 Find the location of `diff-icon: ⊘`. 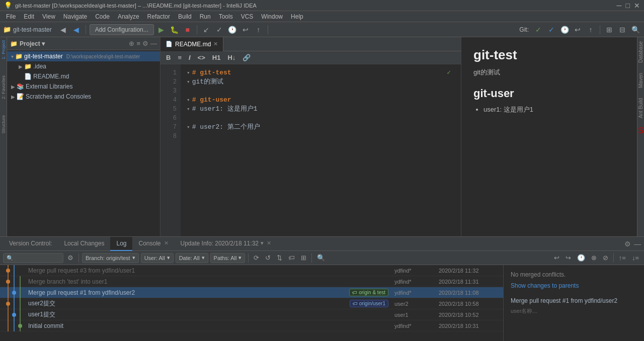

diff-icon: ⊘ is located at coordinates (606, 258).